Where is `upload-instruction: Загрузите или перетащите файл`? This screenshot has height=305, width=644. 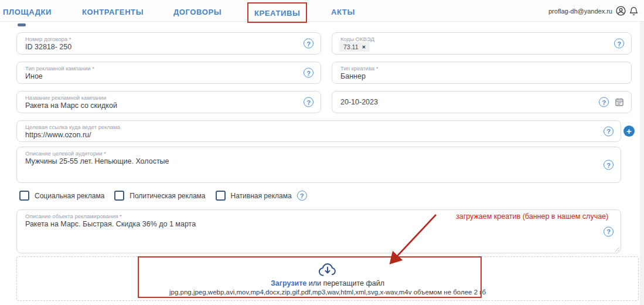 upload-instruction: Загрузите или перетащите файл is located at coordinates (328, 283).